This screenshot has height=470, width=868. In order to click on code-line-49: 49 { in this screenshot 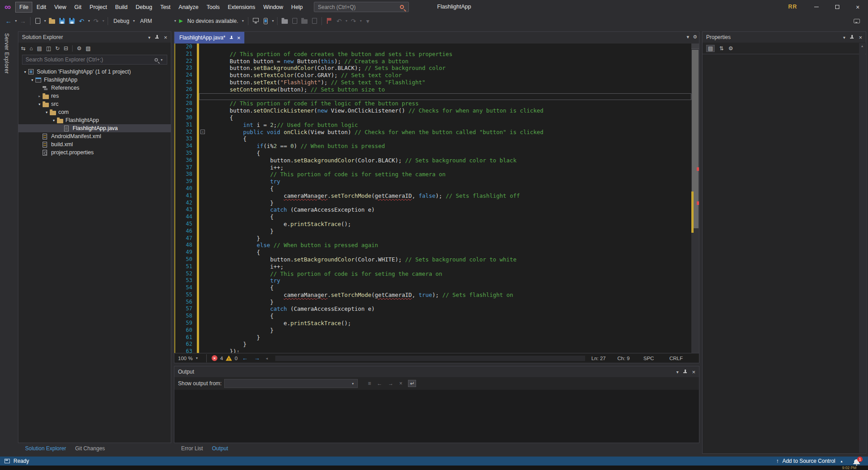, I will do `click(433, 252)`.